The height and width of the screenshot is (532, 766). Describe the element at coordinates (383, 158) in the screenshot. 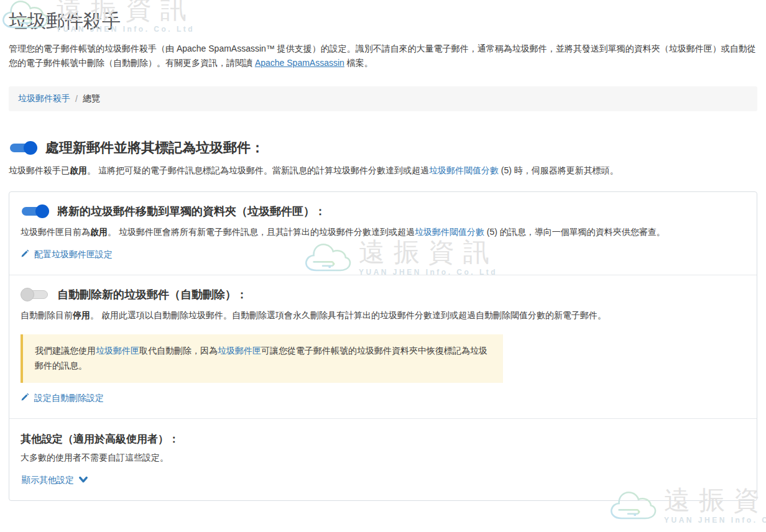

I see `section-spam-filter: 處理新郵件並將其標記為垃圾郵件： 垃圾郵件殺手已啟用。 這將把可疑的電子郵件訊息…` at that location.